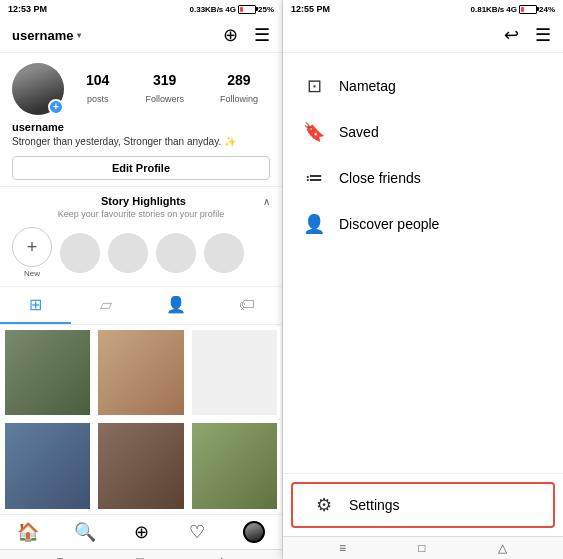 This screenshot has width=563, height=559. I want to click on back-button-left: ≡, so click(60, 556).